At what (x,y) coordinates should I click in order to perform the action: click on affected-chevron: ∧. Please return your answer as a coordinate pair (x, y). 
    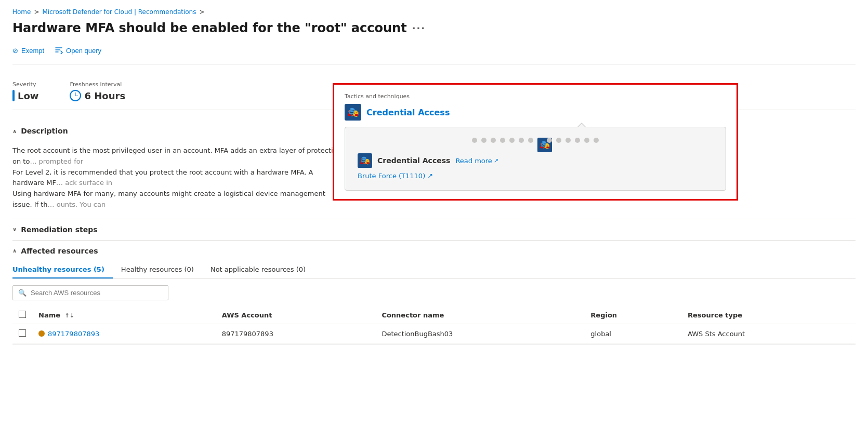
    Looking at the image, I should click on (15, 250).